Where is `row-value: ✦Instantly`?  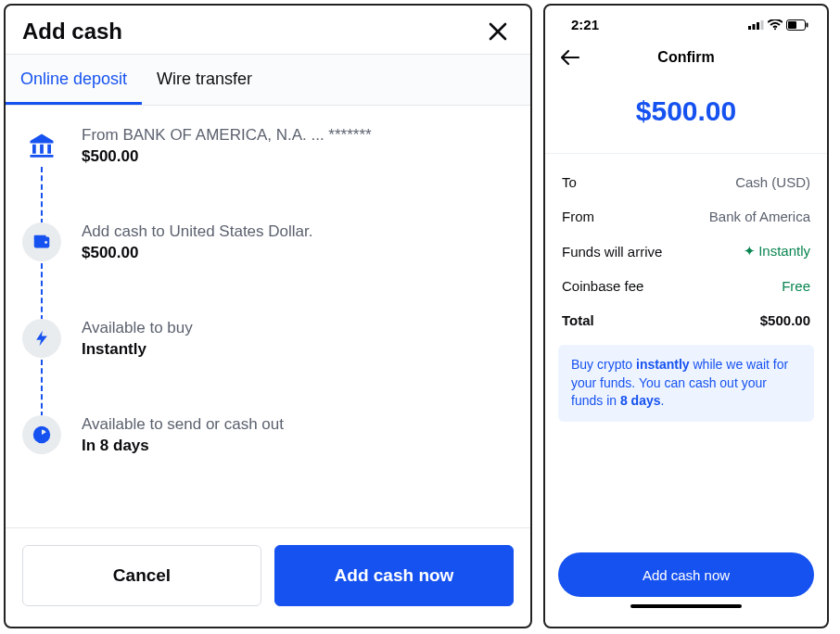 row-value: ✦Instantly is located at coordinates (777, 251).